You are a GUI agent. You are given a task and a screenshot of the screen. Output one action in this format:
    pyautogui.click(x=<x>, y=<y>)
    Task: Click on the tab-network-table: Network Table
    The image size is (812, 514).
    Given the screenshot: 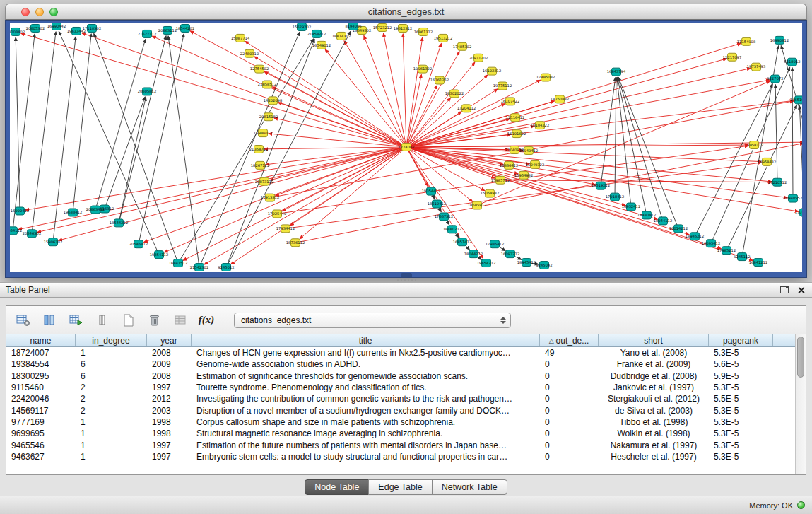 What is the action you would take?
    pyautogui.click(x=469, y=487)
    